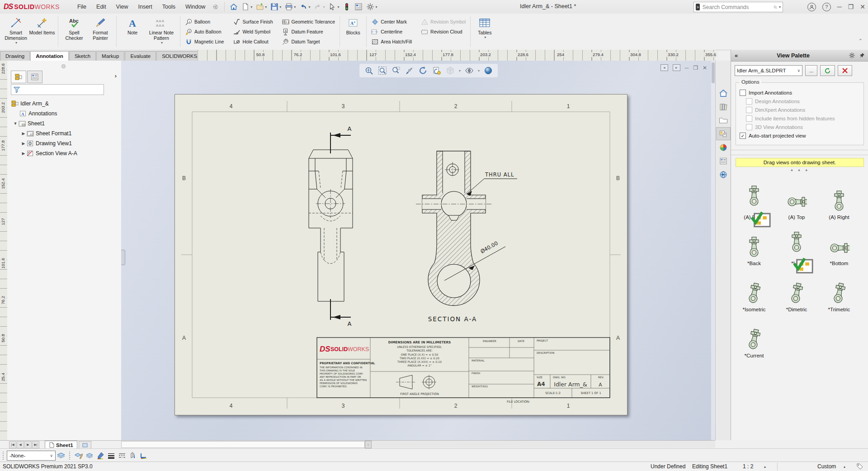 This screenshot has height=471, width=868. Describe the element at coordinates (780, 7) in the screenshot. I see `search-options-caret: ▾` at that location.